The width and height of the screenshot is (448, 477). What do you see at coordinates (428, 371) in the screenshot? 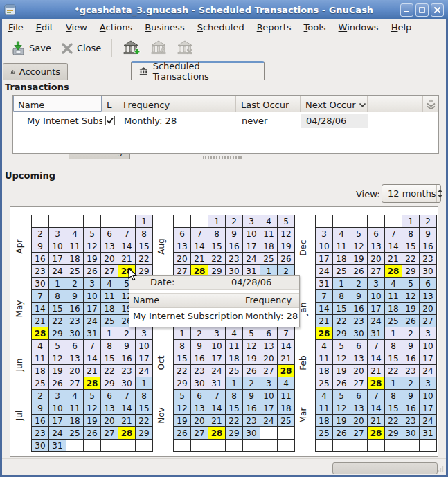
I see `calendar-day: 24` at bounding box center [428, 371].